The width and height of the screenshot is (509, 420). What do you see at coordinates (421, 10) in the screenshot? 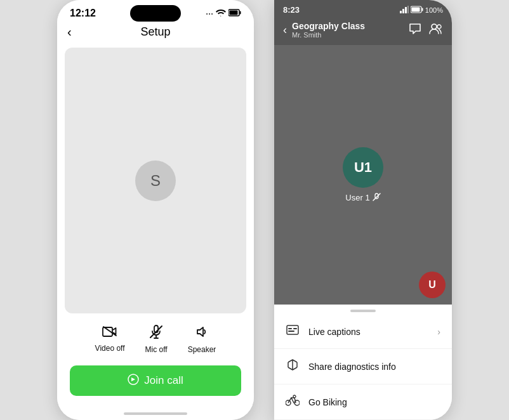
I see `status-icons-right: 100%` at bounding box center [421, 10].